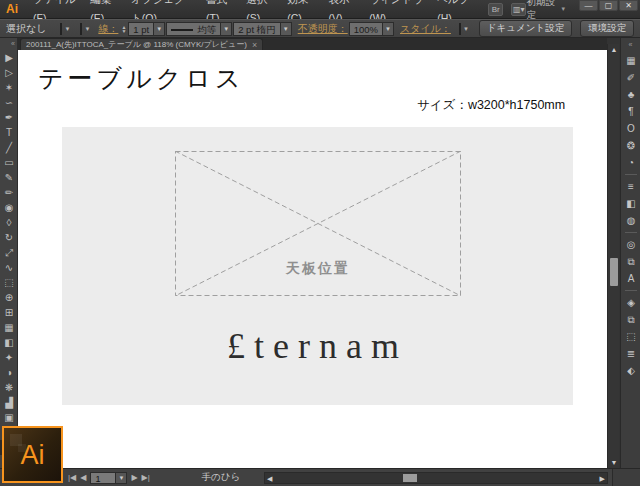 This screenshot has width=640, height=486. I want to click on width-profile-value: 均等, so click(194, 29).